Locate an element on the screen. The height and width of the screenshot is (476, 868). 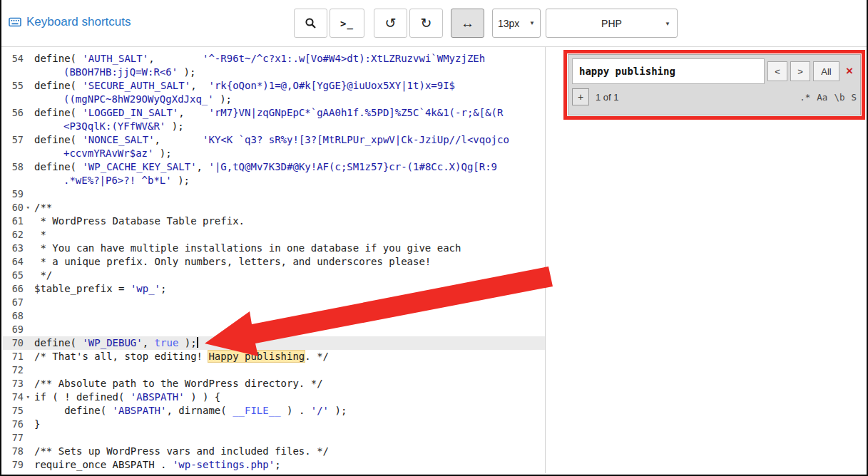
code-line-74: 74▾if ( ! defined( 'ABSPATH' ) ) { is located at coordinates (274, 398).